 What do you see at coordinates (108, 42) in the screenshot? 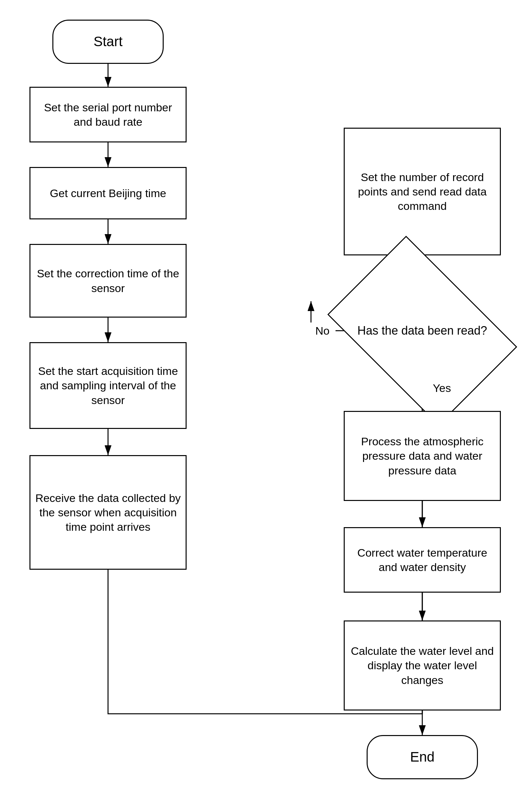
I see `start-node: Start` at bounding box center [108, 42].